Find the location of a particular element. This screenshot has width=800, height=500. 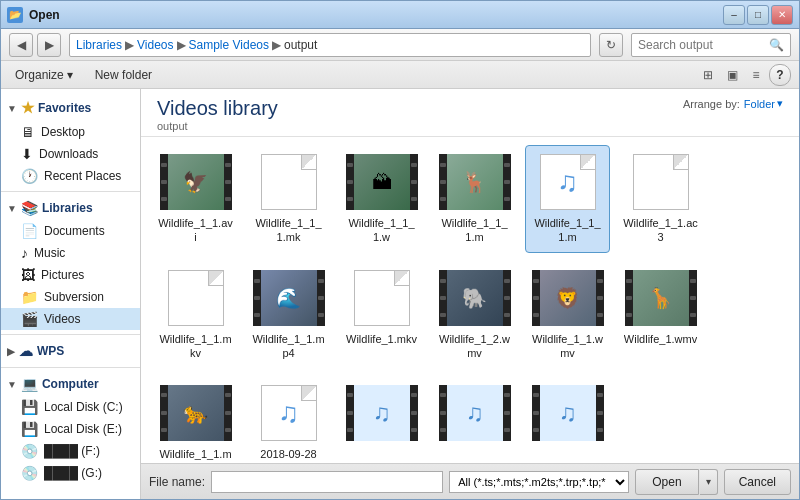

open-dropdown-button: ▾ is located at coordinates (709, 482).